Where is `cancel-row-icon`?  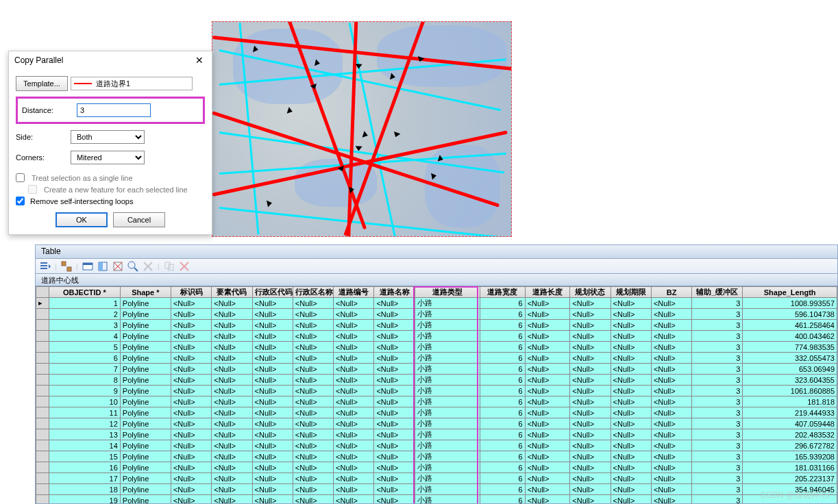 cancel-row-icon is located at coordinates (184, 266).